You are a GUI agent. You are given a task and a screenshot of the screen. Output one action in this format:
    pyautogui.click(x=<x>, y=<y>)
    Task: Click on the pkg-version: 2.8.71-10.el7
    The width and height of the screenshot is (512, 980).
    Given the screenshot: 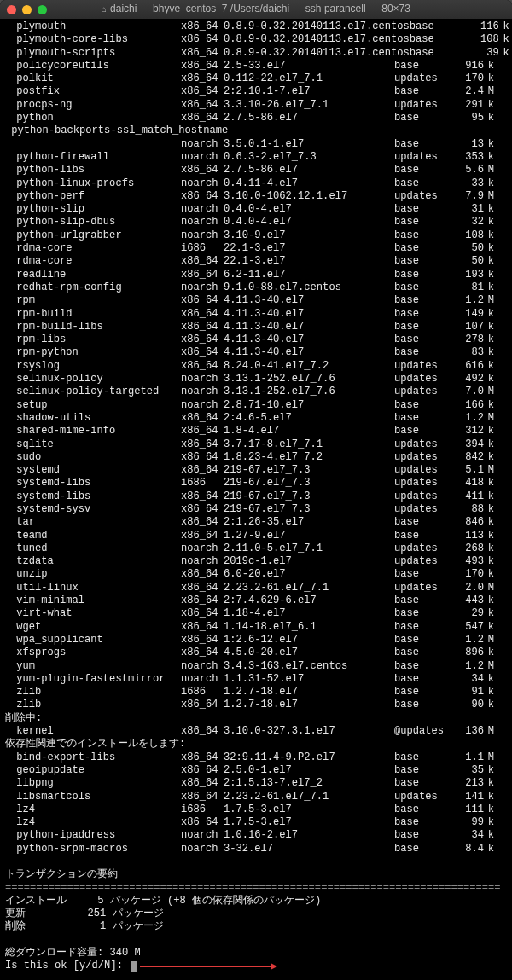 What is the action you would take?
    pyautogui.click(x=309, y=406)
    